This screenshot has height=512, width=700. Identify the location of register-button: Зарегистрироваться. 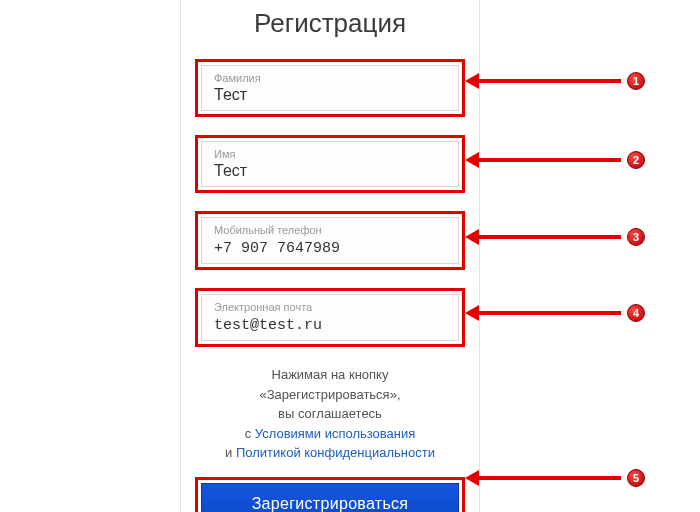
(330, 498).